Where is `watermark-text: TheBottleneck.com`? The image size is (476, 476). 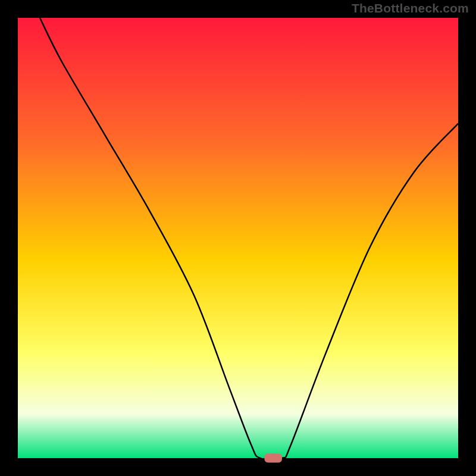
watermark-text: TheBottleneck.com is located at coordinates (411, 8).